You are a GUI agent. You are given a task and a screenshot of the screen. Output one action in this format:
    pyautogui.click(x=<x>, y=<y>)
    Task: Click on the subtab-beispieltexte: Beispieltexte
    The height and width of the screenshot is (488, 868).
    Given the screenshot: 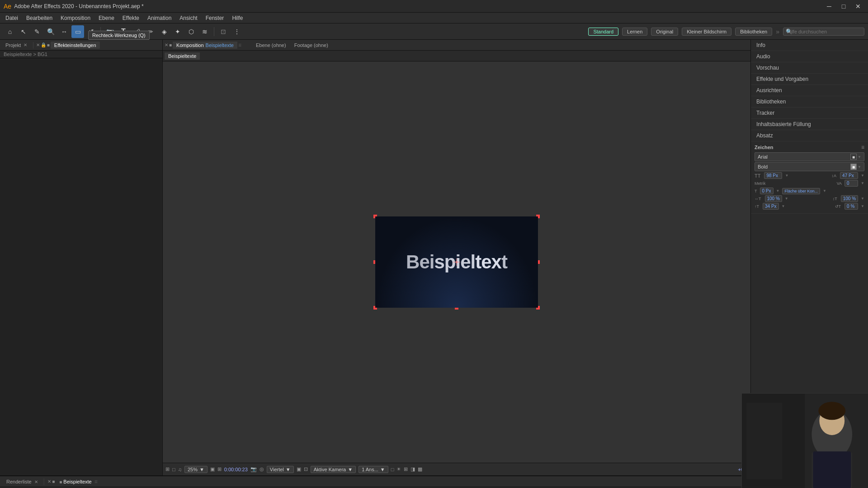 What is the action you would take?
    pyautogui.click(x=182, y=56)
    